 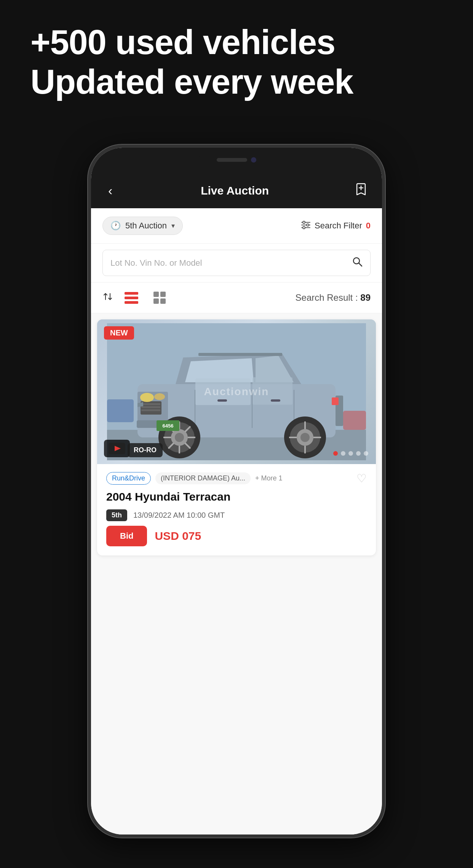 What do you see at coordinates (237, 62) in the screenshot?
I see `hero-title: +500 used vehicles Updated every week` at bounding box center [237, 62].